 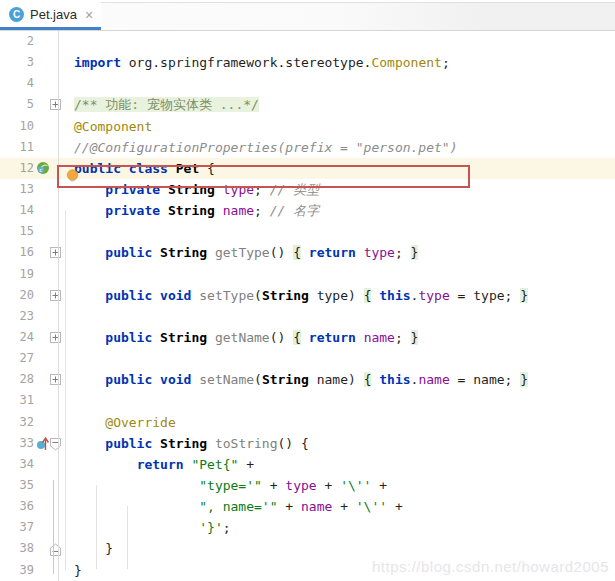 I want to click on line-number: 11, so click(x=17, y=148).